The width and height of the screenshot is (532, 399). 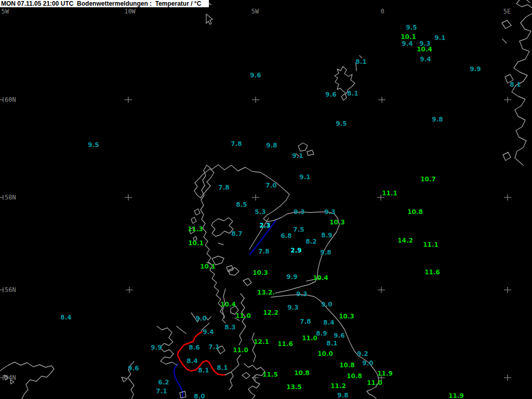 What do you see at coordinates (261, 342) in the screenshot?
I see `station-temp: 12.1` at bounding box center [261, 342].